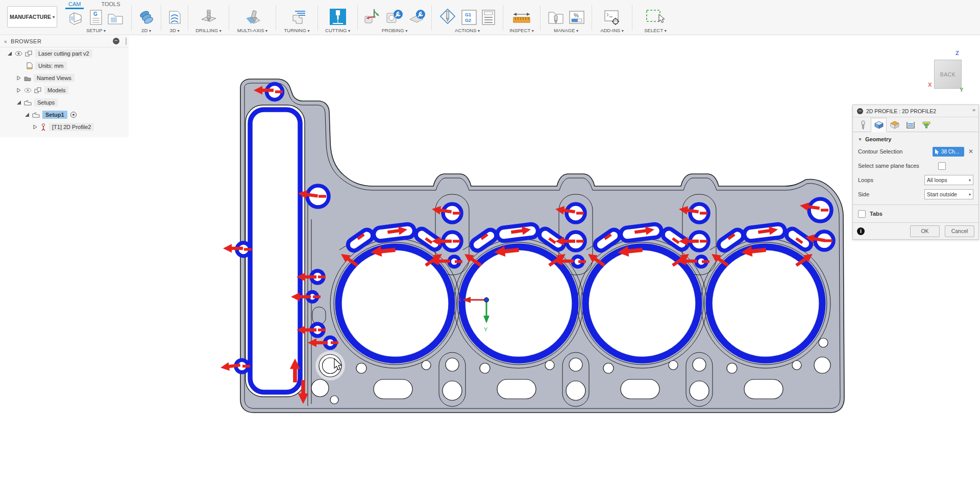  Describe the element at coordinates (911, 125) in the screenshot. I see `passes-tab-icon` at that location.